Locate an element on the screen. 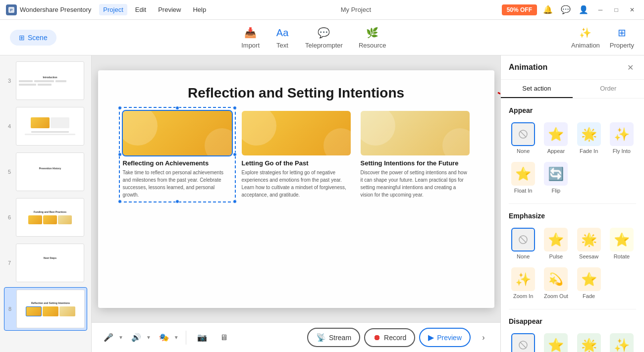 This screenshot has height=352, width=644. appear-none-icon is located at coordinates (523, 134).